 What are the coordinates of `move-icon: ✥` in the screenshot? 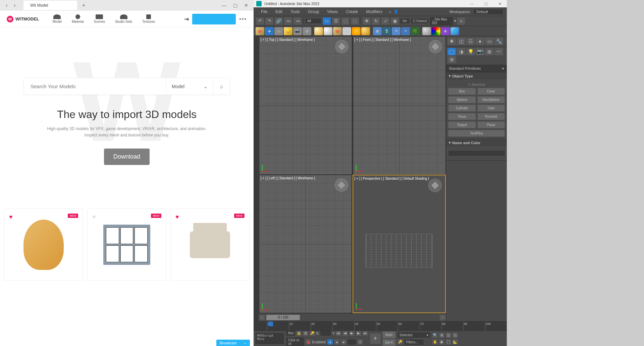 It's located at (367, 21).